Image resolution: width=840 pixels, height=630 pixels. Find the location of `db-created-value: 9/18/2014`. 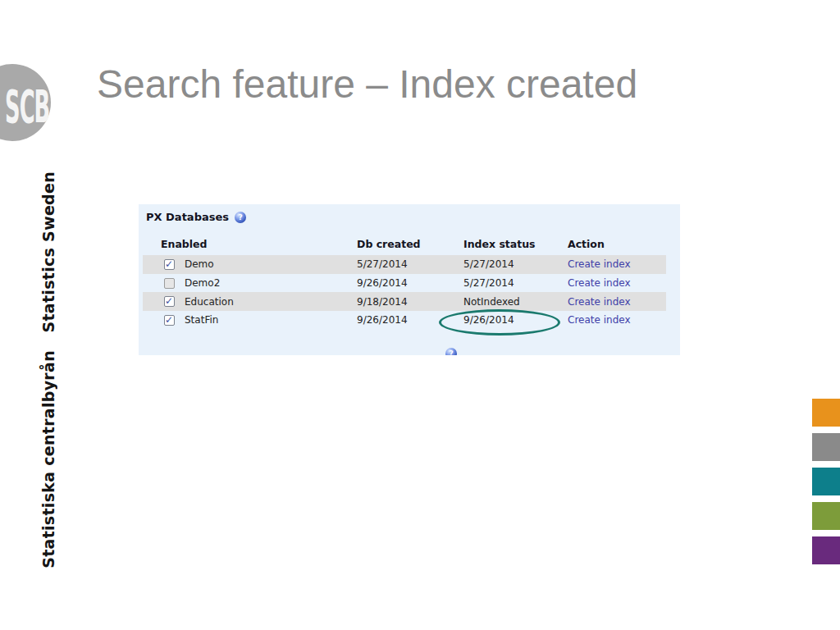

db-created-value: 9/18/2014 is located at coordinates (410, 302).